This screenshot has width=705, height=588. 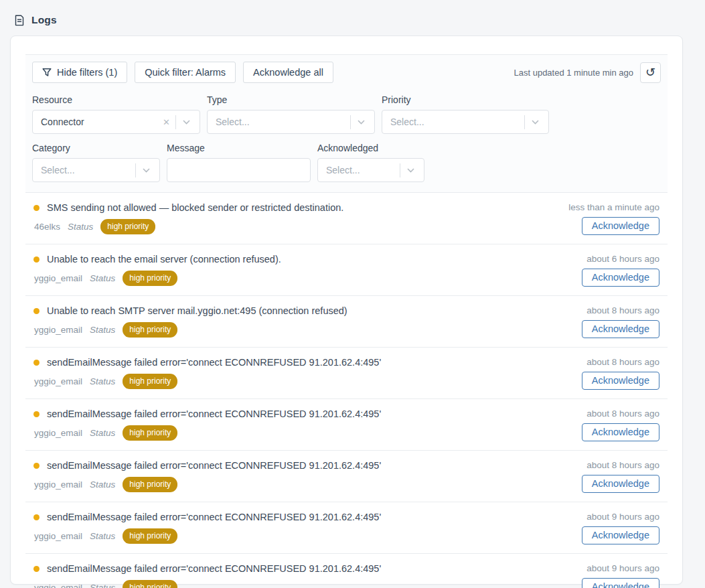 What do you see at coordinates (371, 148) in the screenshot?
I see `acknowledged-label: Acknowledged` at bounding box center [371, 148].